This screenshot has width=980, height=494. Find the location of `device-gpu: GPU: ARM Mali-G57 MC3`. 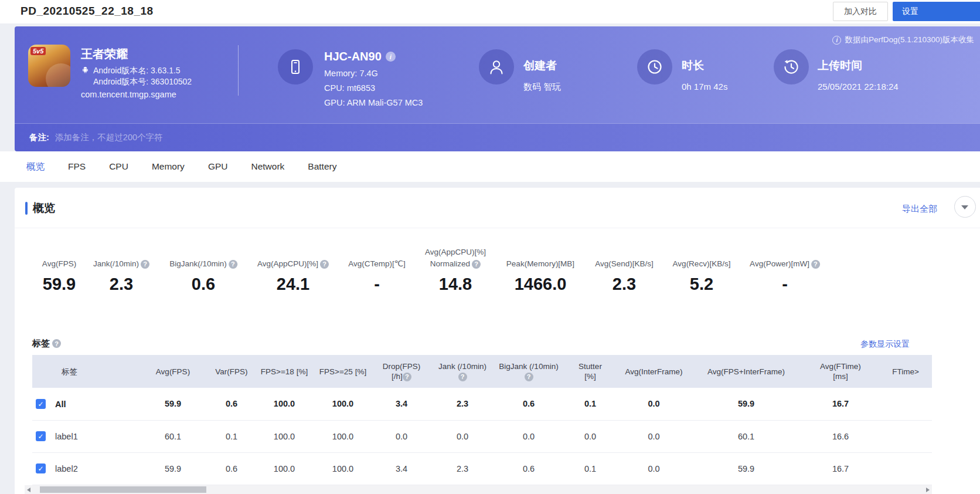

device-gpu: GPU: ARM Mali-G57 MC3 is located at coordinates (373, 103).